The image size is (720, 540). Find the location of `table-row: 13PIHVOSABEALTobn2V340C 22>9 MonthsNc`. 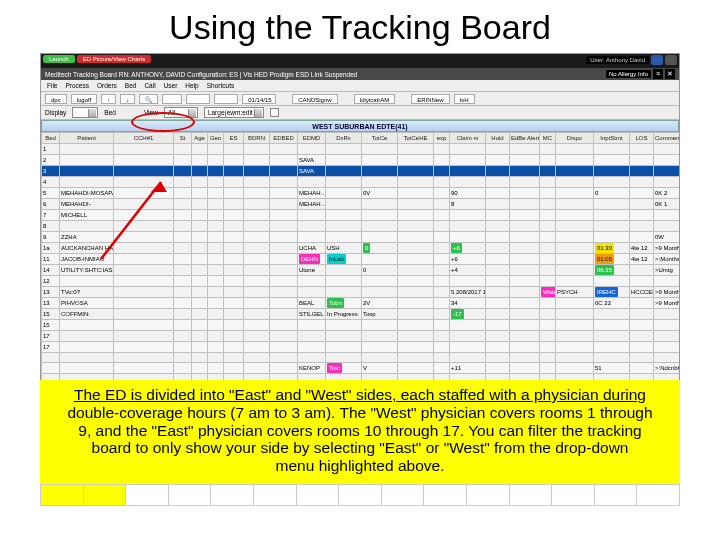

table-row: 13PIHVOSABEALTobn2V340C 22>9 MonthsNc is located at coordinates (362, 304).